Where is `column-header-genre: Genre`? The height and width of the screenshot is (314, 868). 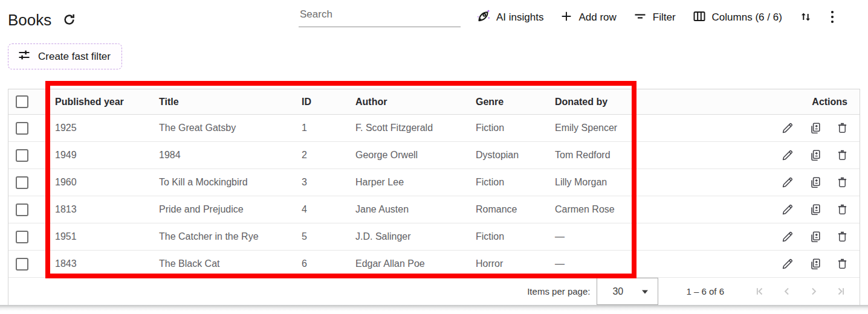
column-header-genre: Genre is located at coordinates (508, 102).